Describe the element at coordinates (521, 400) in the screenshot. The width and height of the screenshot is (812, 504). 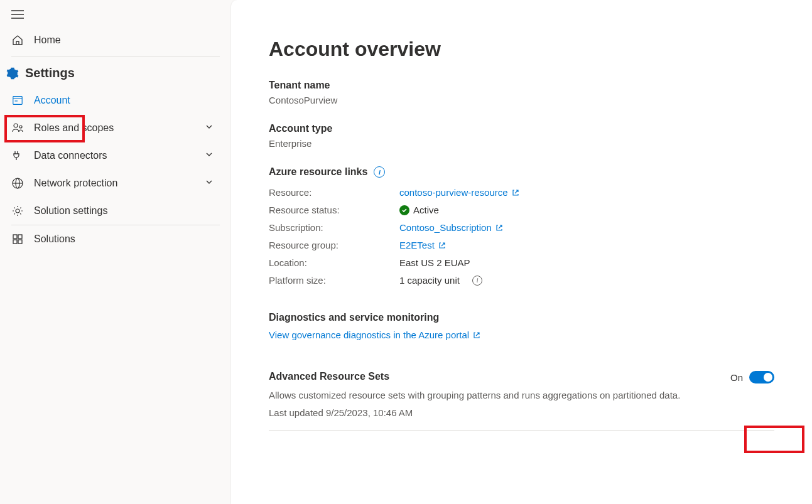
I see `advanced-resource-sets-section: Advanced Resource Sets Allows customized…` at that location.